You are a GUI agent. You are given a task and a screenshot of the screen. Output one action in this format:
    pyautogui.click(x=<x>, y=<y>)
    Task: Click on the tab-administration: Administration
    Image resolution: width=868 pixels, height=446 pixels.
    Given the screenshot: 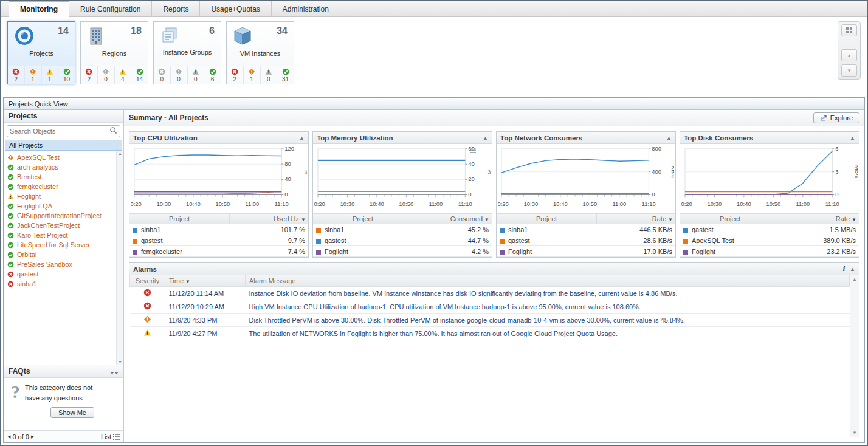 What is the action you would take?
    pyautogui.click(x=306, y=9)
    